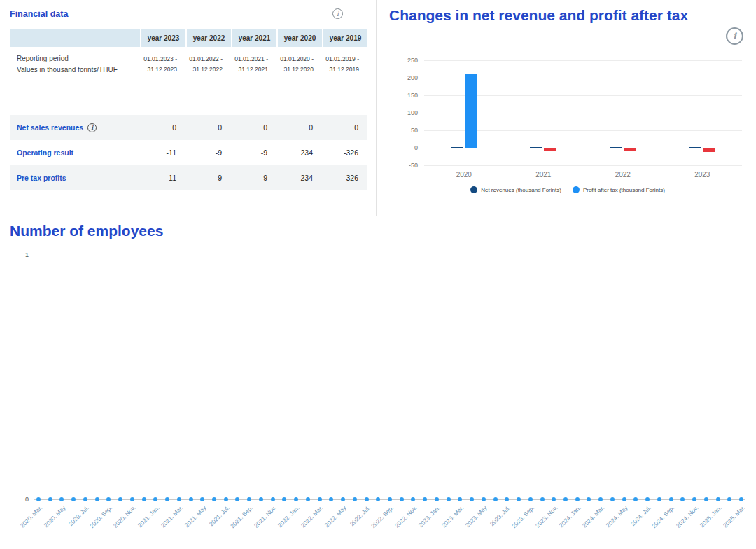 The height and width of the screenshot is (549, 756). What do you see at coordinates (516, 190) in the screenshot?
I see `legend-item-net-revenues: Net revenues (thousand Forints)` at bounding box center [516, 190].